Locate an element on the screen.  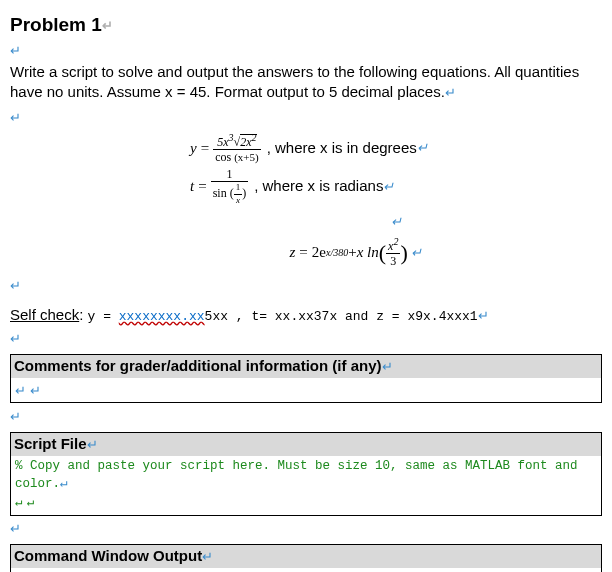
frac-num-part: 5x is located at coordinates (222, 142).